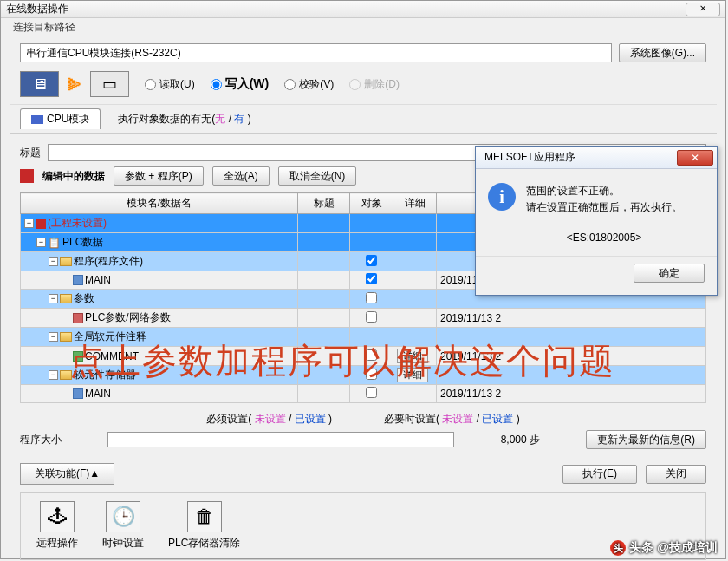 This screenshot has height=561, width=728. I want to click on delete-radio: 删除(D), so click(374, 85).